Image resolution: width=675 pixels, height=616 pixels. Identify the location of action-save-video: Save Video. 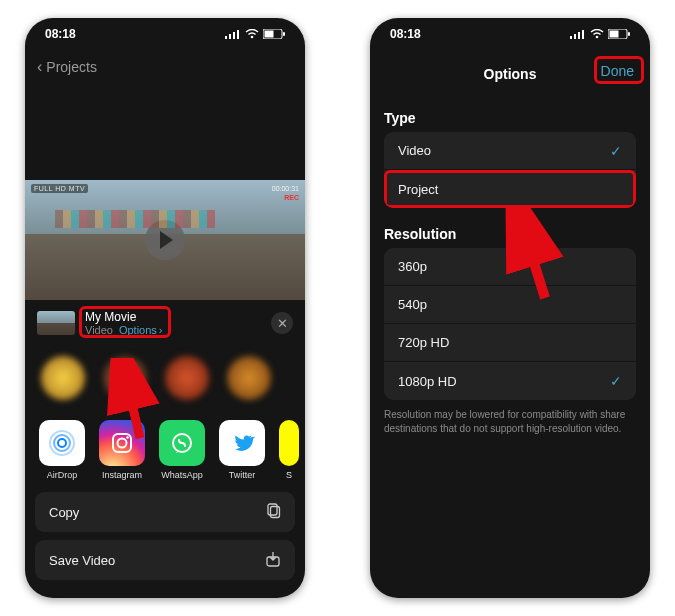
(165, 560).